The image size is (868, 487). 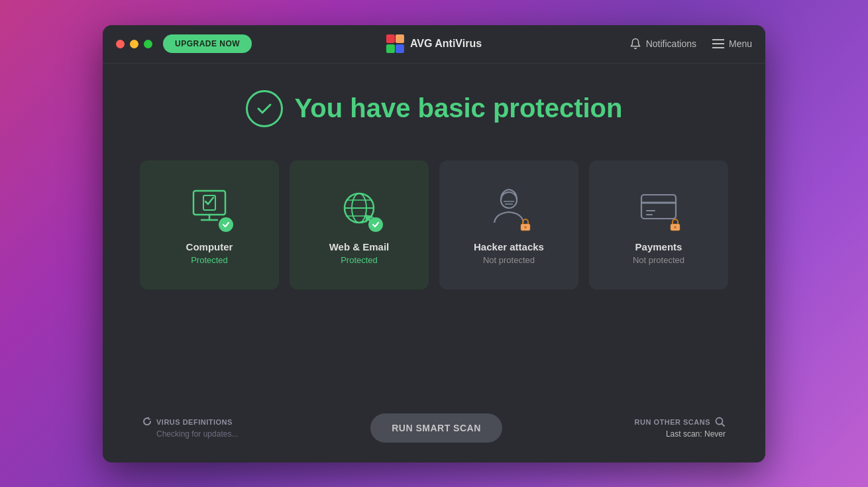 What do you see at coordinates (359, 246) in the screenshot?
I see `web-email-card-title: Web & Email` at bounding box center [359, 246].